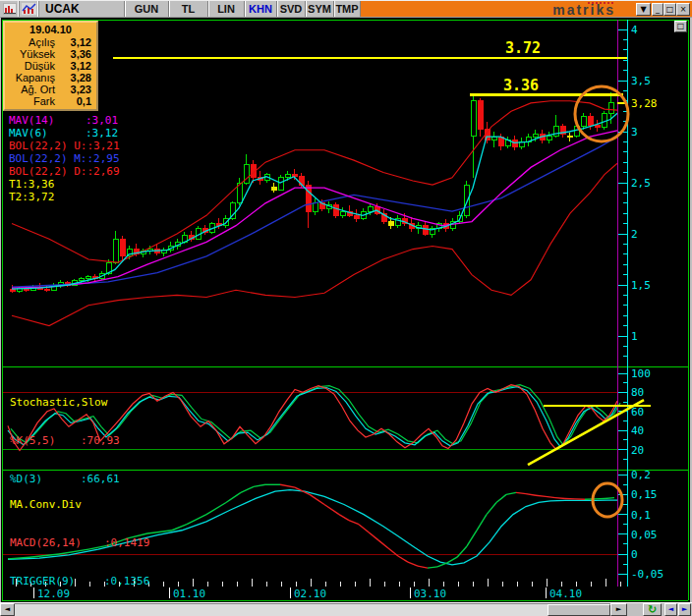  What do you see at coordinates (637, 450) in the screenshot?
I see `svg-text: 20` at bounding box center [637, 450].